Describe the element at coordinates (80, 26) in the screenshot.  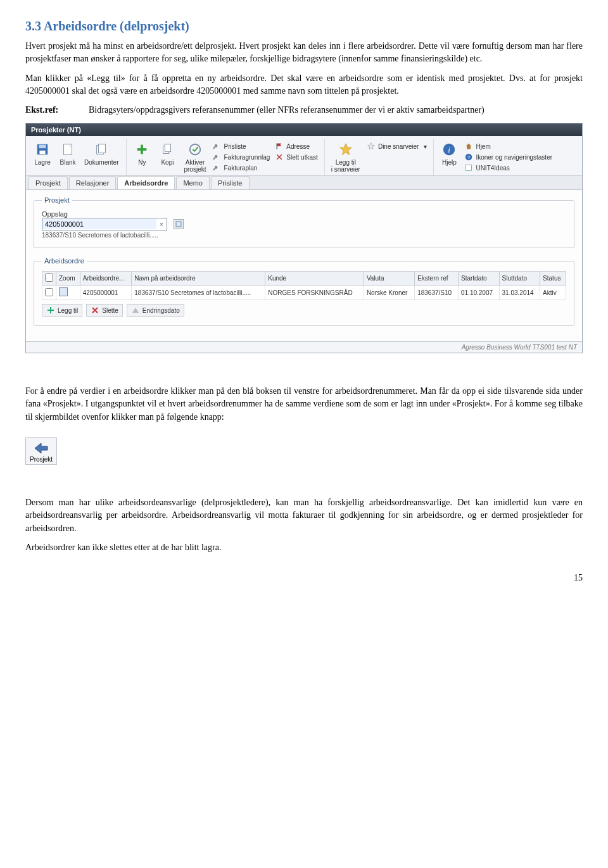
I see `section-title-text: Arbeidsordre` at that location.